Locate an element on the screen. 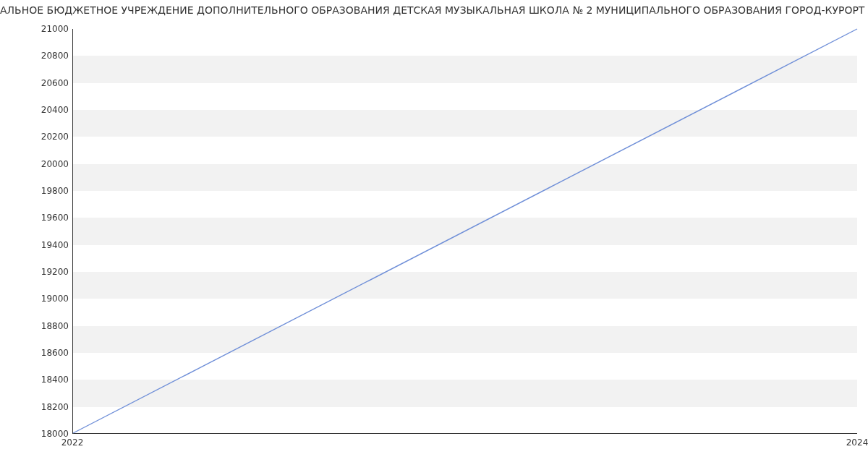 This screenshot has width=868, height=470. y-tick-label: 20200 is located at coordinates (36, 137).